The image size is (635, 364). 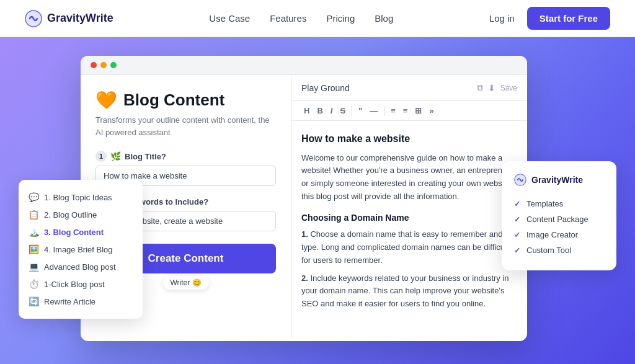 I want to click on copy-icon: ⧉, so click(x=480, y=88).